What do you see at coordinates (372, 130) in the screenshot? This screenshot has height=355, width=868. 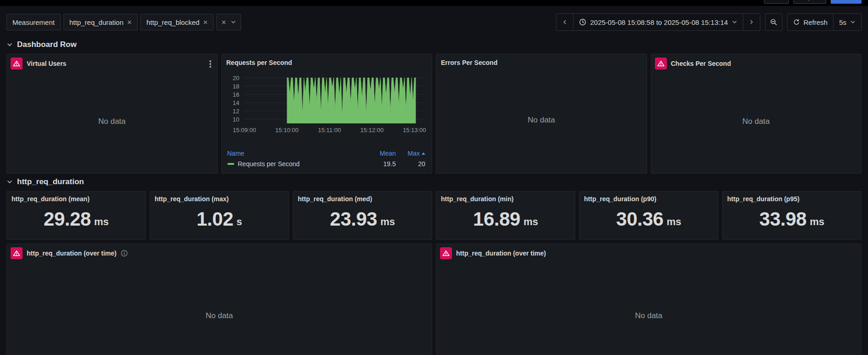 I see `svg-text: 15:12:00` at bounding box center [372, 130].